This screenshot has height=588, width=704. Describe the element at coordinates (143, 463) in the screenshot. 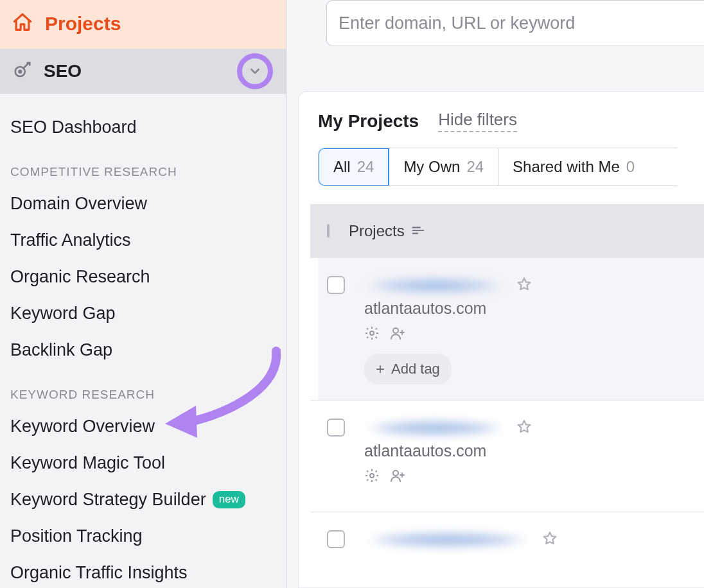

I see `nav-keyword-magic-tool: Keyword Magic Tool` at that location.